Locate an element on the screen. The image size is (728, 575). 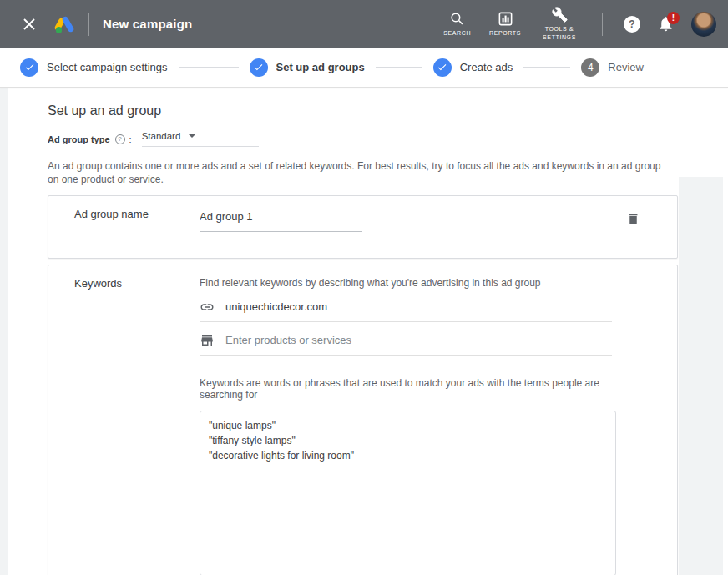
storefront-icon is located at coordinates (207, 340).